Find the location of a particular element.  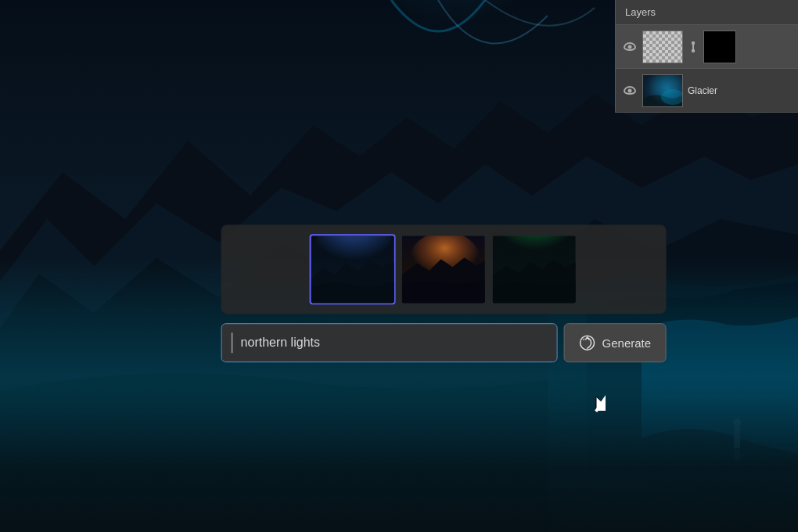

layers-title: Layers is located at coordinates (640, 13).